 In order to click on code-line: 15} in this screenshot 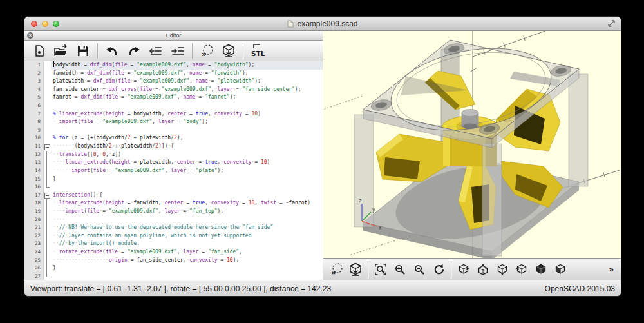, I will do `click(174, 179)`.